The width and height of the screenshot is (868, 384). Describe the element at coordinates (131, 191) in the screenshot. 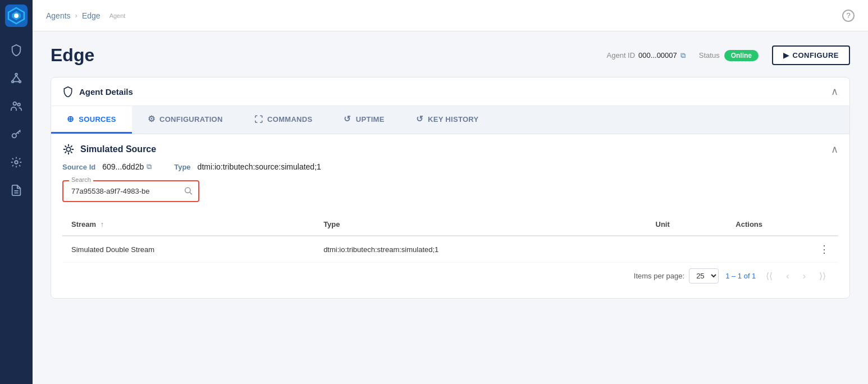

I see `search-input` at that location.